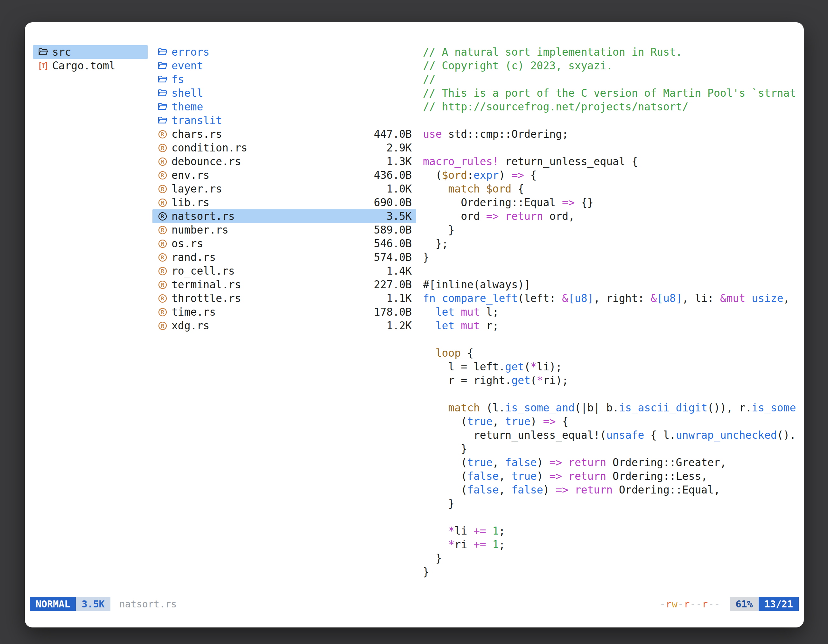 The width and height of the screenshot is (828, 644). Describe the element at coordinates (284, 79) in the screenshot. I see `dir-item-fs: fs` at that location.